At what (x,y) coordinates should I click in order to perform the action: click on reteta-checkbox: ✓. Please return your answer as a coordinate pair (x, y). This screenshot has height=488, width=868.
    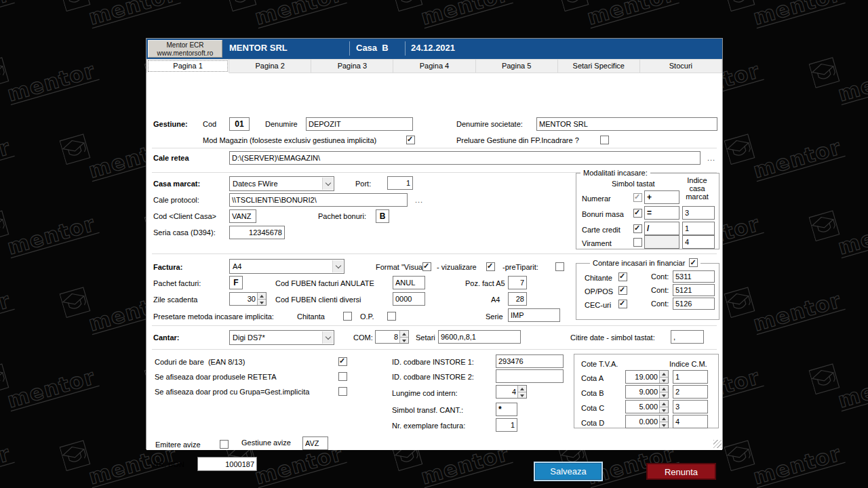
    Looking at the image, I should click on (343, 377).